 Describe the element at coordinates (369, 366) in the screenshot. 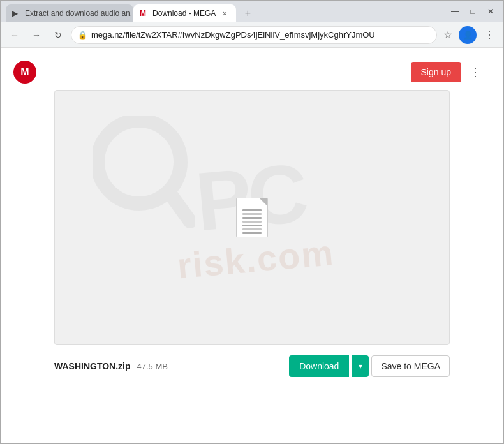

I see `file-actions: Download ▾ Save to MEGA` at that location.